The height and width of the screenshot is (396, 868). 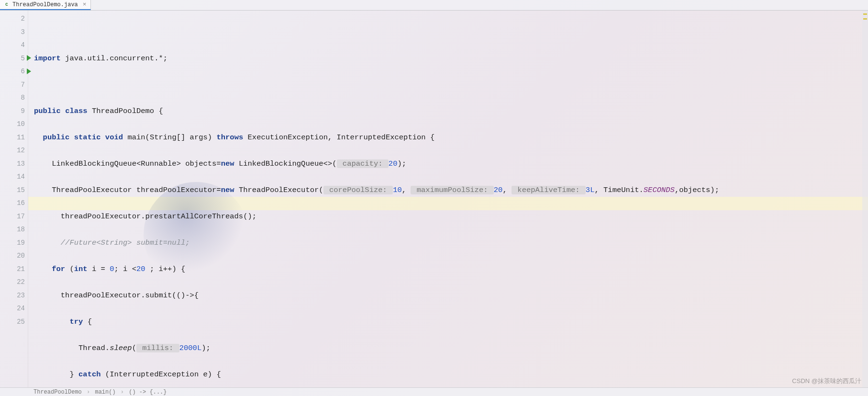 I want to click on line-number: 11, so click(x=14, y=138).